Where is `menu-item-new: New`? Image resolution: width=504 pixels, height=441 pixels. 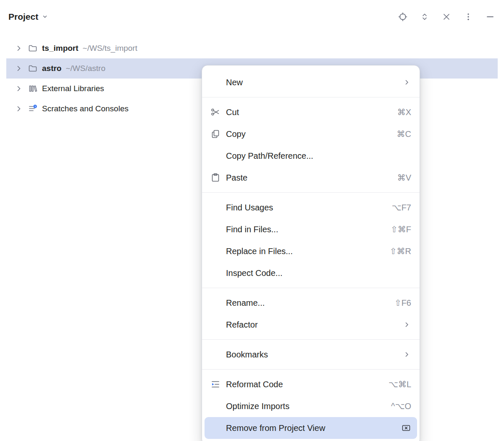
menu-item-new: New is located at coordinates (311, 82).